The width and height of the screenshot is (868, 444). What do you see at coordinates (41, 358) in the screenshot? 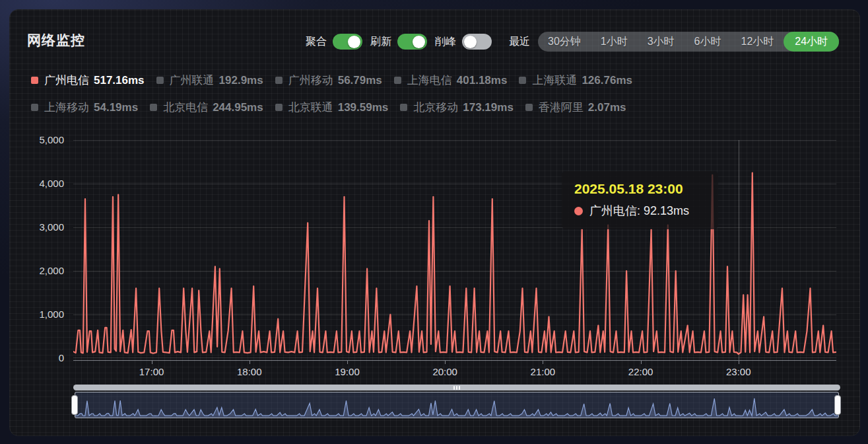
I see `y-axis-label: 0` at bounding box center [41, 358].